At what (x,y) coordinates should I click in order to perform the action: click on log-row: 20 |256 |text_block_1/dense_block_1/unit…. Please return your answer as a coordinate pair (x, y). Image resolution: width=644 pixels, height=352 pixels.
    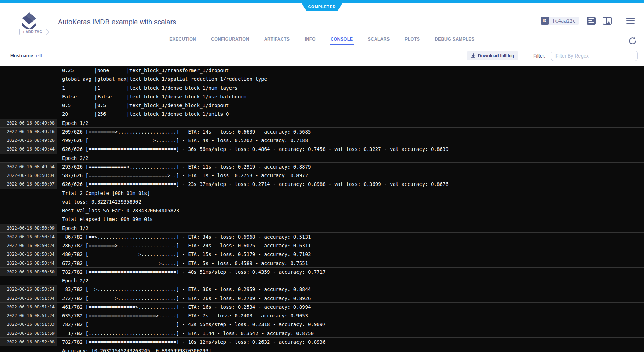
    Looking at the image, I should click on (322, 114).